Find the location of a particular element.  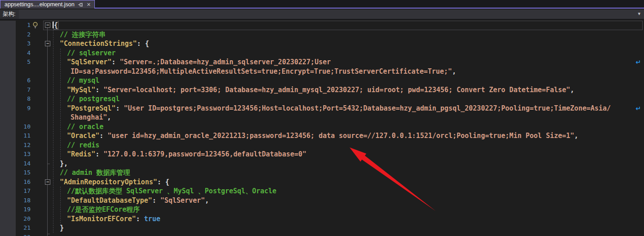

line-number: 22 is located at coordinates (15, 235).